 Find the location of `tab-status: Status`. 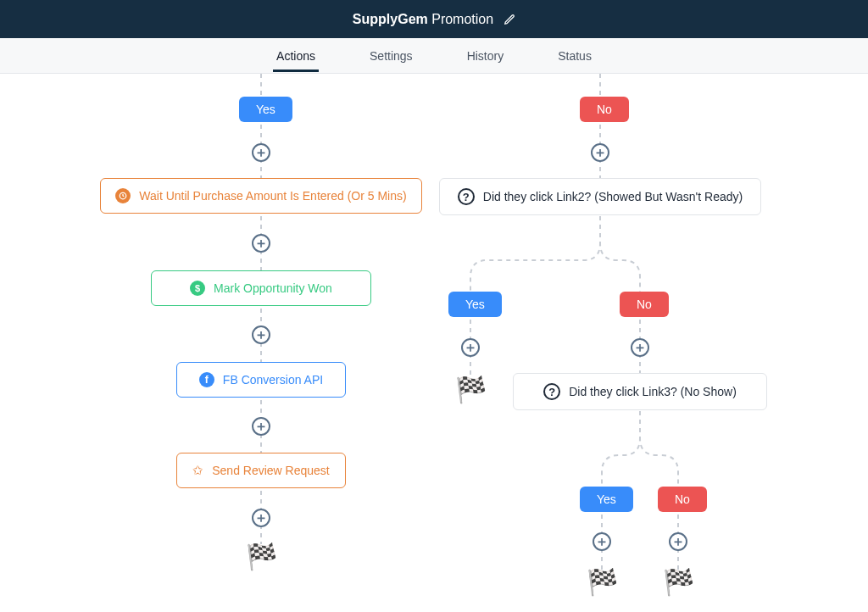

tab-status: Status is located at coordinates (575, 56).